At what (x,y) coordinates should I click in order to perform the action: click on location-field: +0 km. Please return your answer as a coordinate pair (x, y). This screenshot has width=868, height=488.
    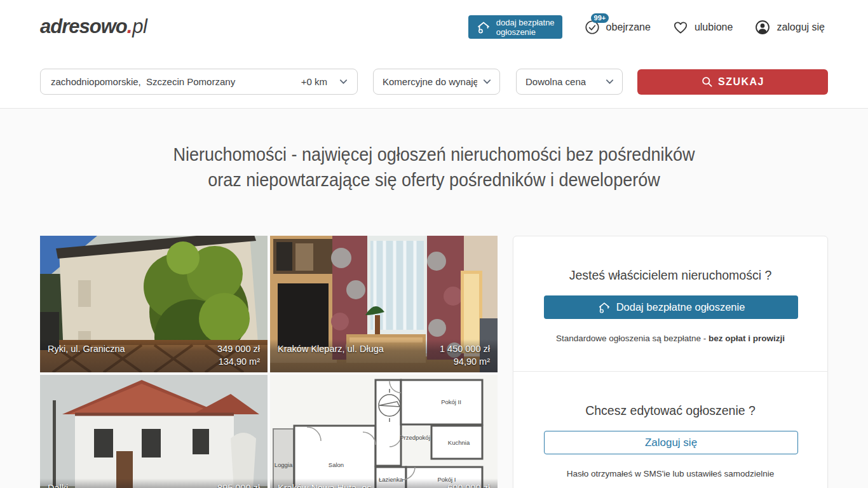
    Looking at the image, I should click on (199, 81).